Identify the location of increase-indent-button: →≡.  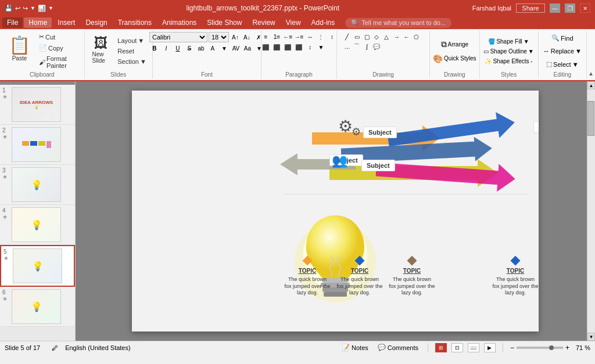
(299, 37).